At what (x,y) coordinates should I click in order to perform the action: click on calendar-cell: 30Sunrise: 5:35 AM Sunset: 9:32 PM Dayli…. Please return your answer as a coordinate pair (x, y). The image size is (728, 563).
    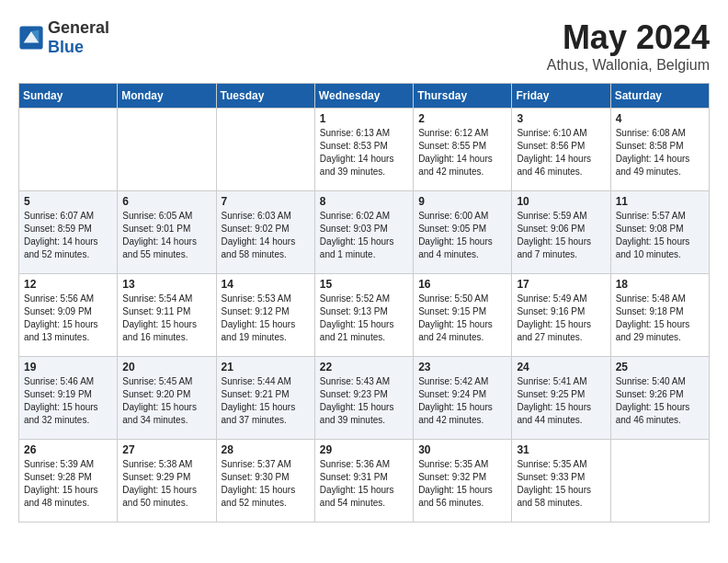
    Looking at the image, I should click on (463, 481).